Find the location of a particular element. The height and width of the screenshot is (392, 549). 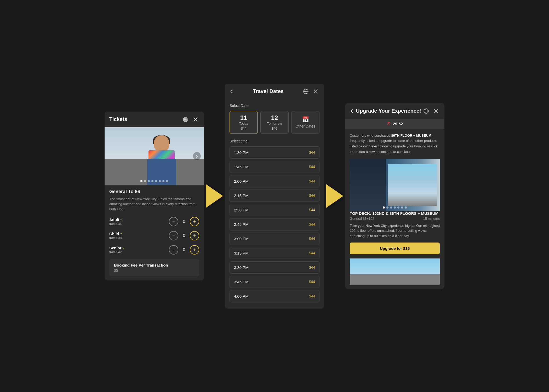

date-card-today: 11 Today $44 is located at coordinates (244, 122).